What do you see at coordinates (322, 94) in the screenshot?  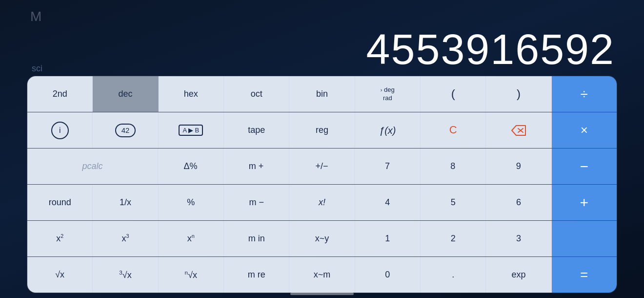 I see `button-bin: bin` at bounding box center [322, 94].